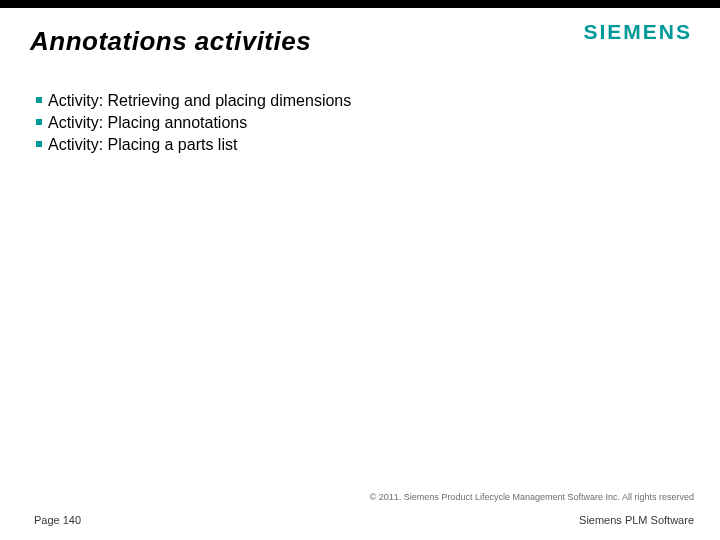  Describe the element at coordinates (360, 101) in the screenshot. I see `list-item: Activity: Retrieving and placing dimensi…` at that location.